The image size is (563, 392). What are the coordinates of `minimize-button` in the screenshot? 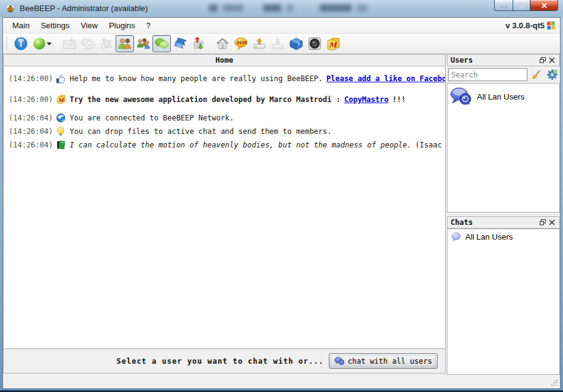 It's located at (503, 6).